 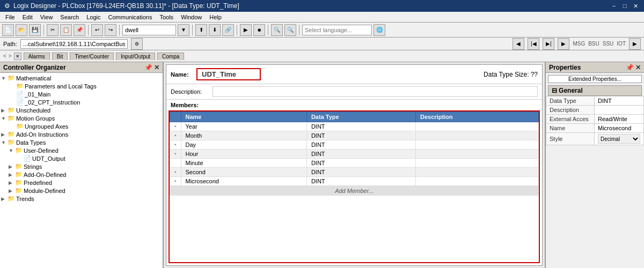 I want to click on toggle-motion-groups: ▼, so click(x=4, y=118).